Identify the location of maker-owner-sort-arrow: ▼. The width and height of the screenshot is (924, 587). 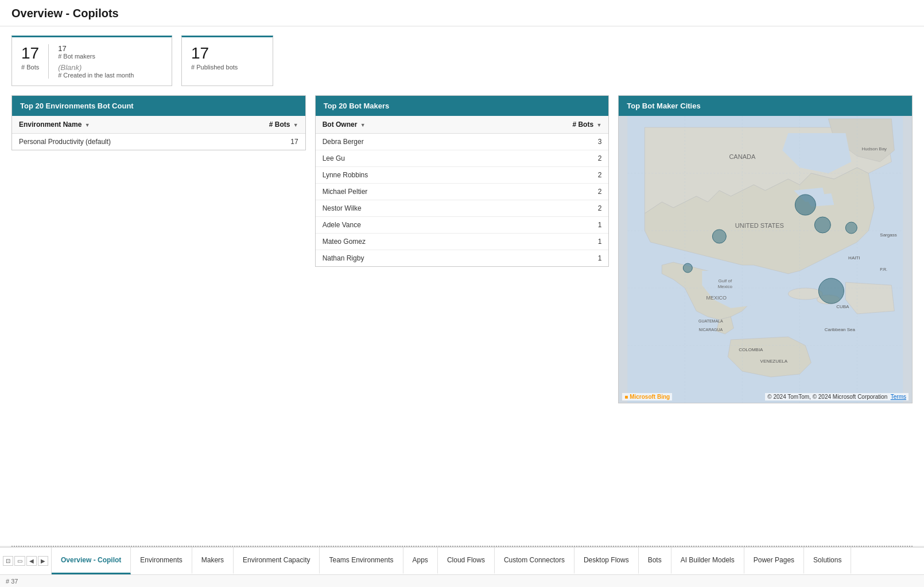
(363, 125).